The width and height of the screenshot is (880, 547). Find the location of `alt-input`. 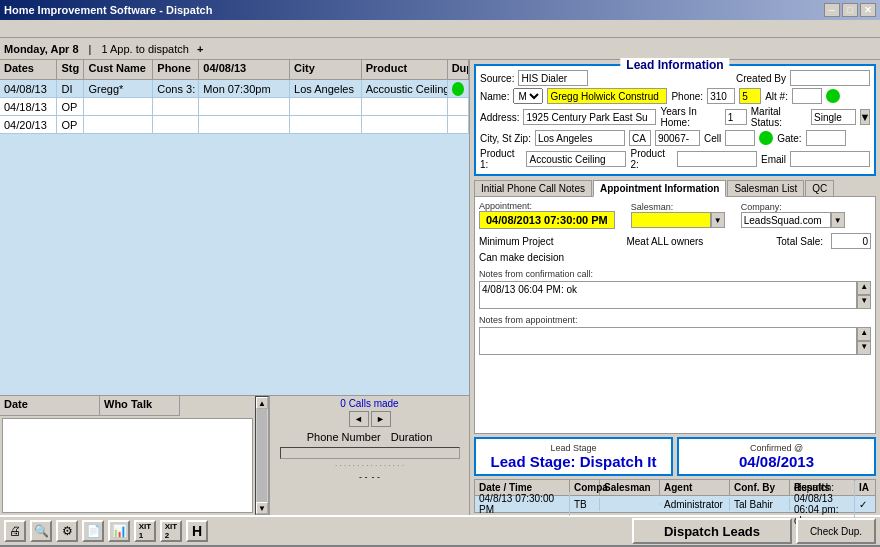

alt-input is located at coordinates (807, 96).